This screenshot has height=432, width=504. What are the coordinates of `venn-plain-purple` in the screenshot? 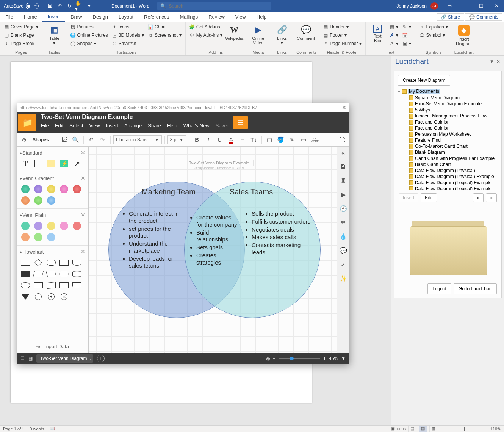 It's located at (38, 226).